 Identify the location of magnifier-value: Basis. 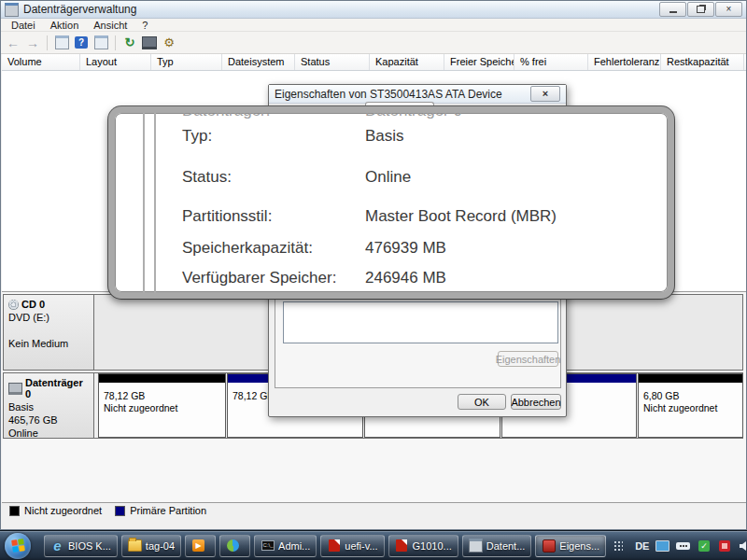
(385, 136).